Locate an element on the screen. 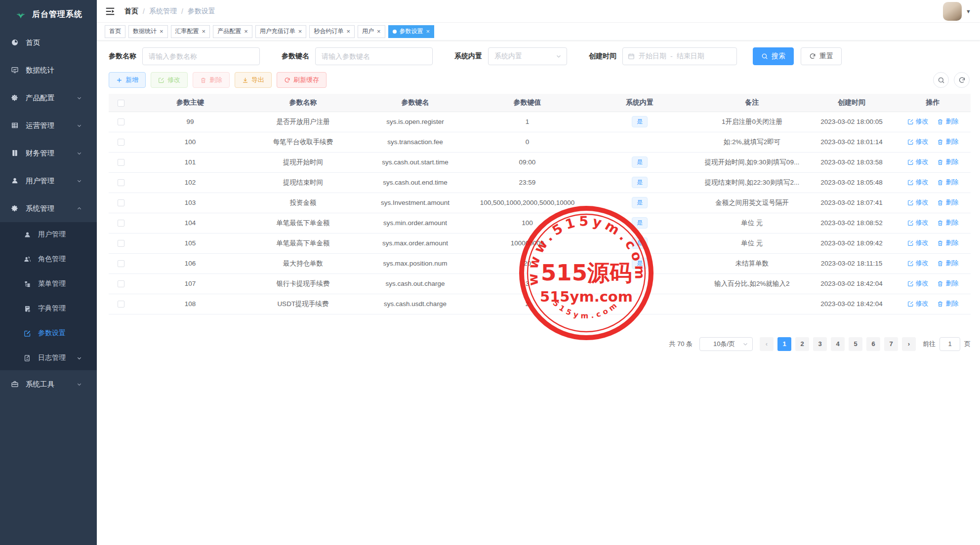 The image size is (980, 545). builtin-select: 系统内置 is located at coordinates (528, 56).